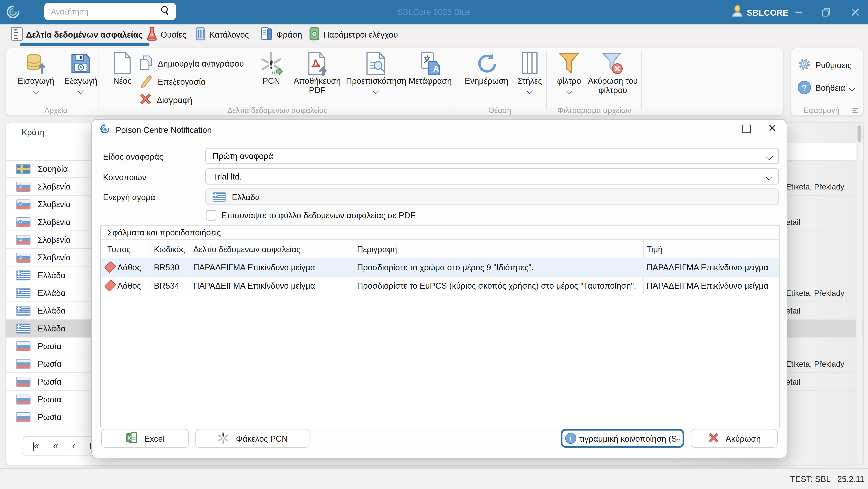  Describe the element at coordinates (822, 204) in the screenshot. I see `grid-cell-partial` at that location.